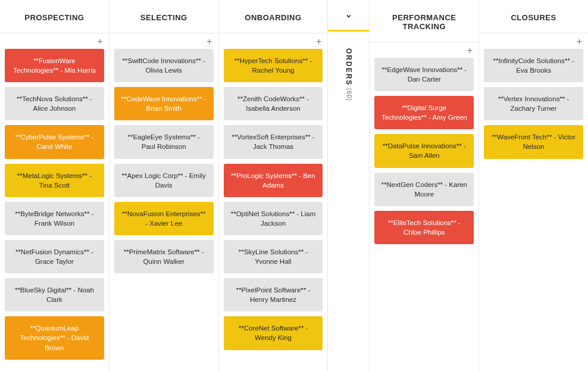  Describe the element at coordinates (55, 295) in the screenshot. I see `card-label: **BlueSky Digital** - Noah Clark` at that location.